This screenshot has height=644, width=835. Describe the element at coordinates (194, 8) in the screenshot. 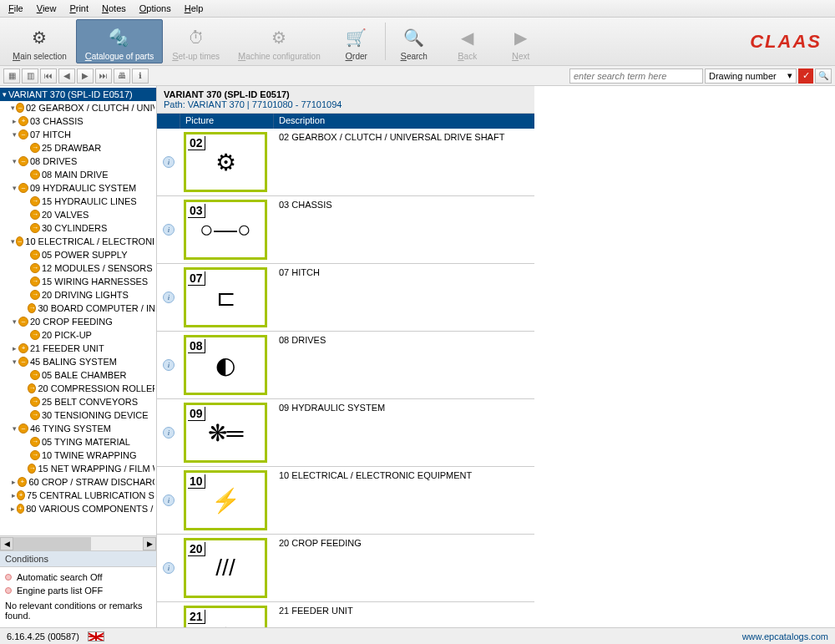

I see `menu-help: Help` at that location.